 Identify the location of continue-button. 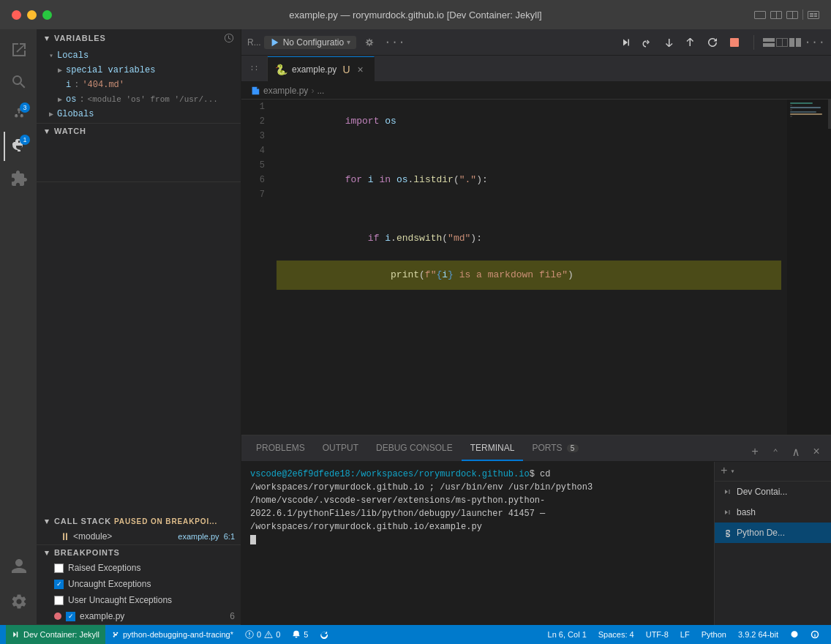
(625, 42).